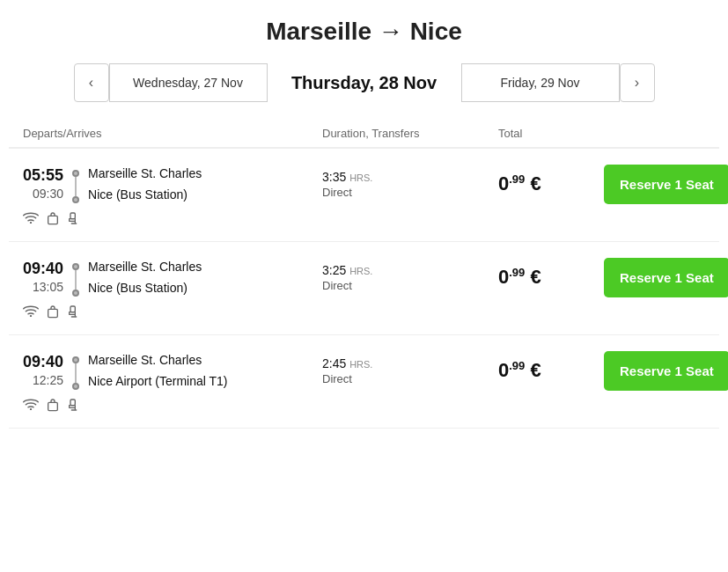 The height and width of the screenshot is (572, 728). Describe the element at coordinates (410, 278) in the screenshot. I see `trip-duration: 3:25 HRS. Direct` at that location.